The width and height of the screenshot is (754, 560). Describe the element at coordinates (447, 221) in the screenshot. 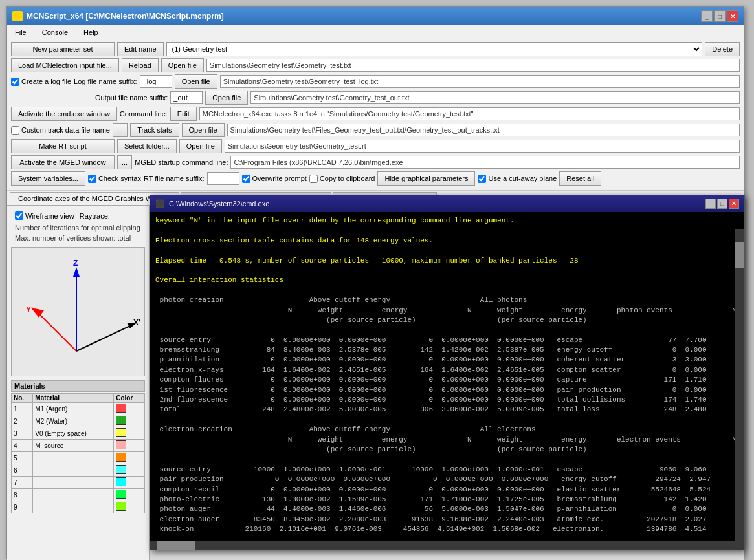

I see `cmd-line: keyword "N" in the input file overridden…` at that location.